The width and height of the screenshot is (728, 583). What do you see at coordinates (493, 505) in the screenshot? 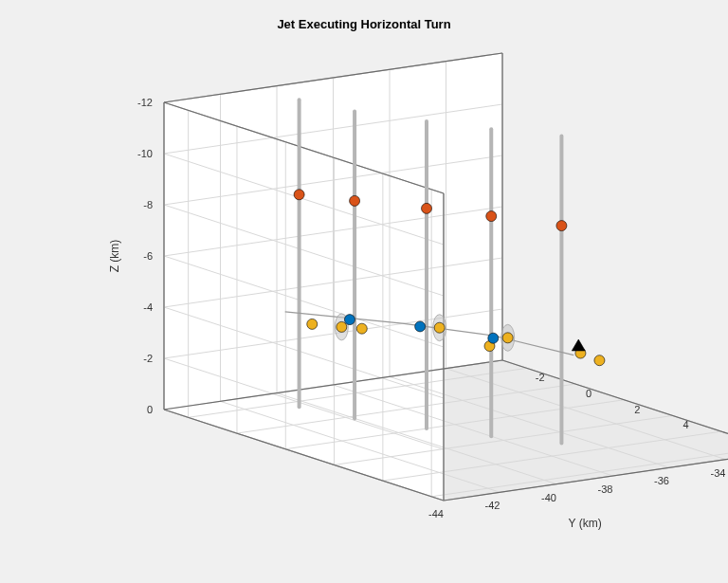
I see `svg-text: -42` at bounding box center [493, 505].